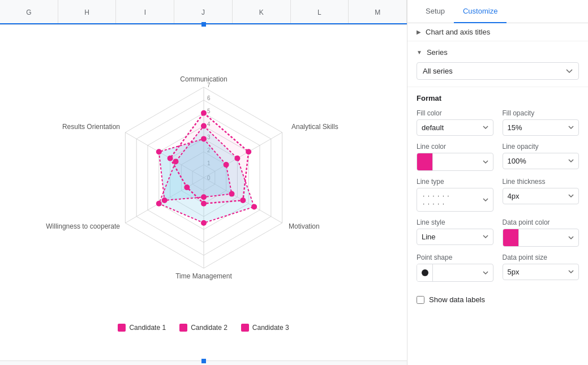 The image size is (588, 365). Describe the element at coordinates (91, 127) in the screenshot. I see `axis-label-results: Results Orientation` at that location.